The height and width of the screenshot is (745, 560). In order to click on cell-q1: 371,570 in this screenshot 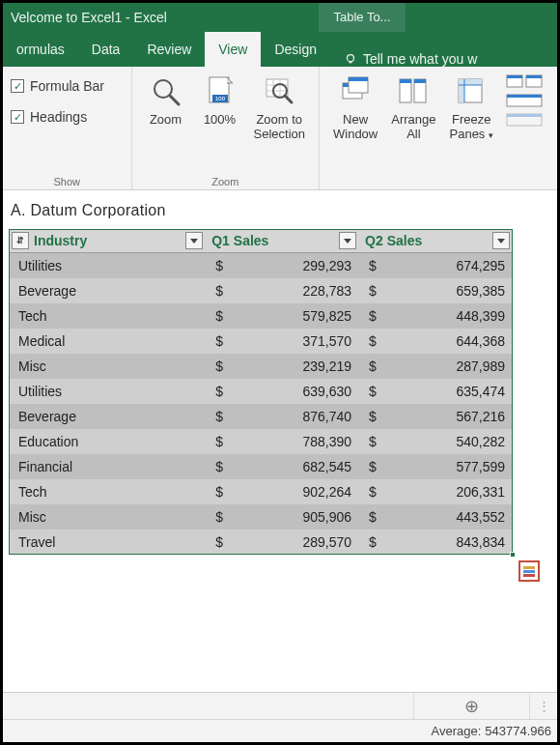, I will do `click(295, 341)`.